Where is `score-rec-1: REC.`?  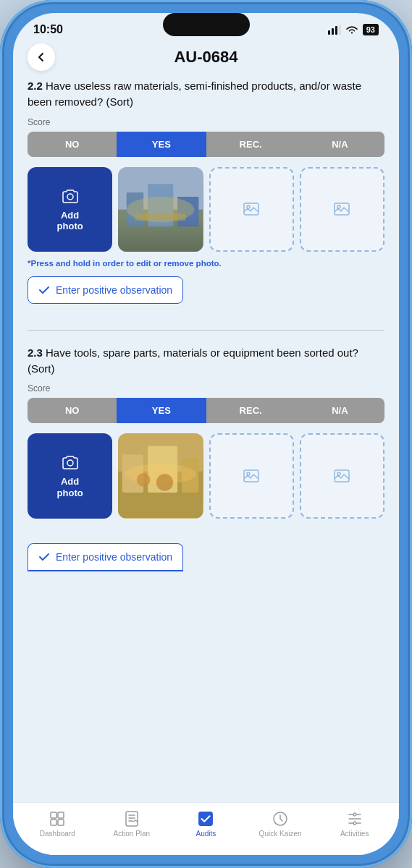
score-rec-1: REC. is located at coordinates (251, 145).